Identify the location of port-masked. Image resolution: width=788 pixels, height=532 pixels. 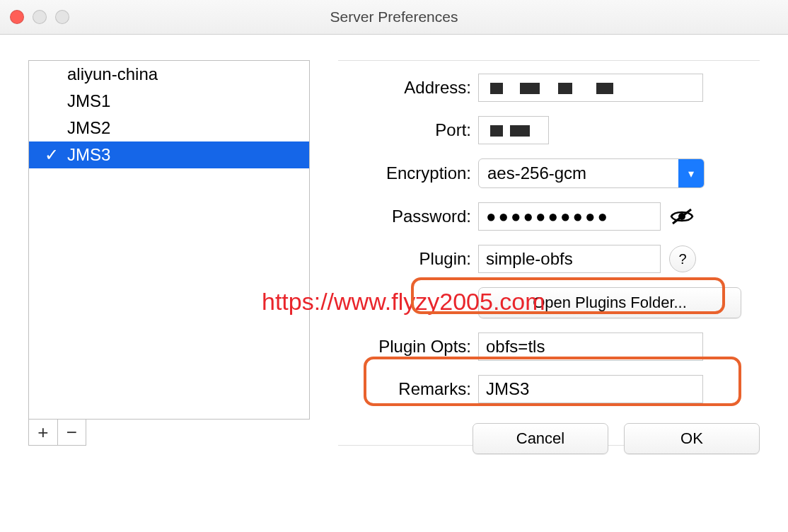
(514, 131).